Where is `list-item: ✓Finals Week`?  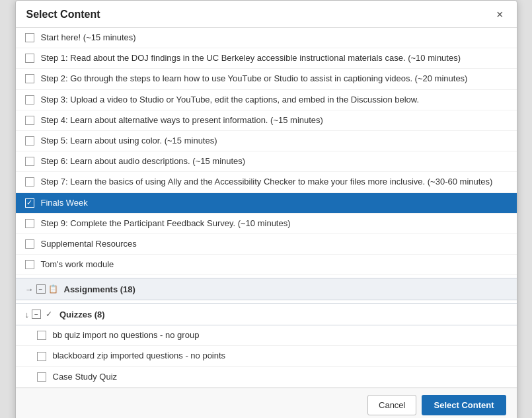
list-item: ✓Finals Week is located at coordinates (266, 204).